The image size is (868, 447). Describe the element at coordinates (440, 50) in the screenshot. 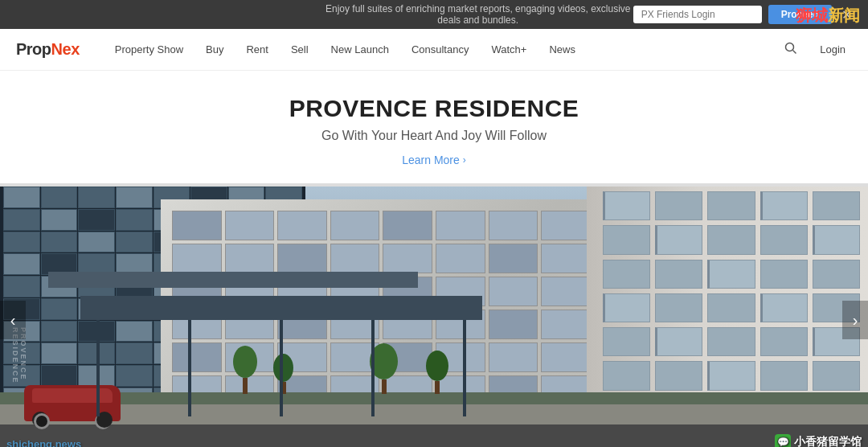

I see `nav-consultancy: Consultancy` at that location.